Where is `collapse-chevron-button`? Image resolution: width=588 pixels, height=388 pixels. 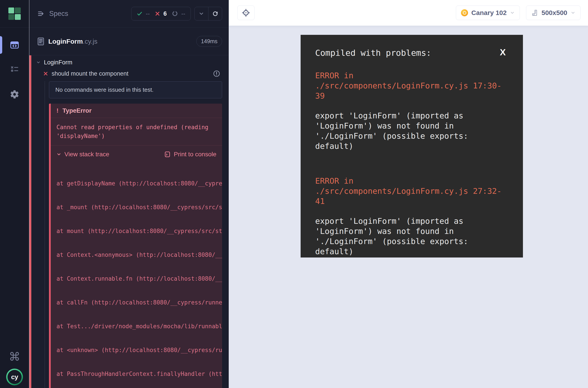 collapse-chevron-button is located at coordinates (202, 14).